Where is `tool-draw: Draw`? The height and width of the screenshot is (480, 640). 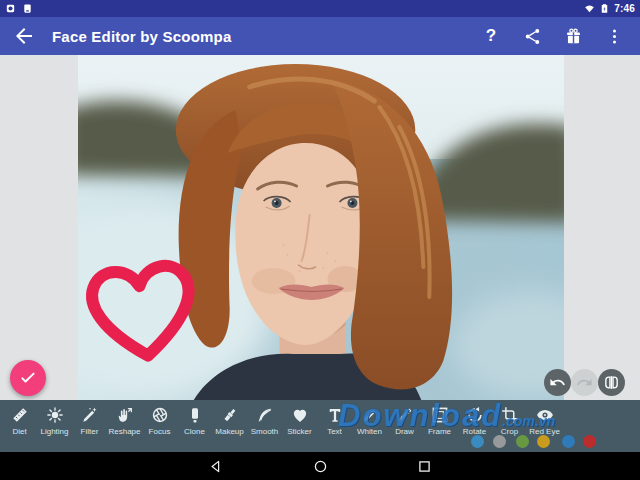
tool-draw: Draw is located at coordinates (404, 426).